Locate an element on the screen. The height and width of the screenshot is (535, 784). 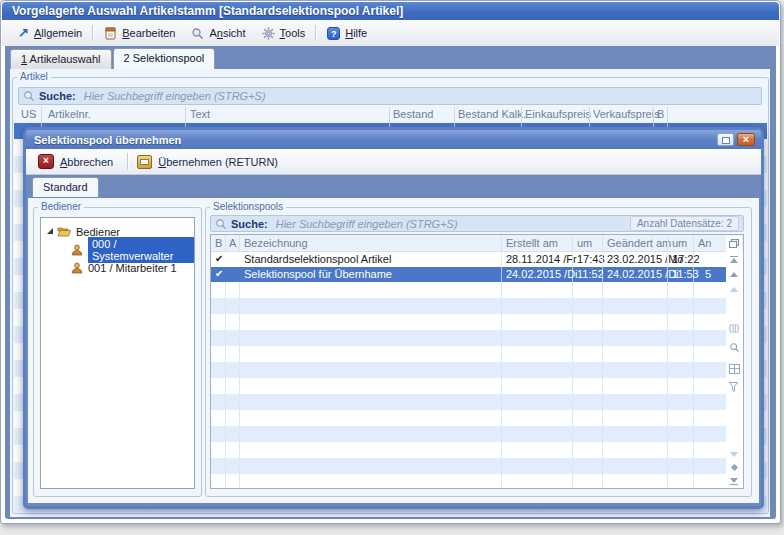
apply-icon is located at coordinates (144, 162).